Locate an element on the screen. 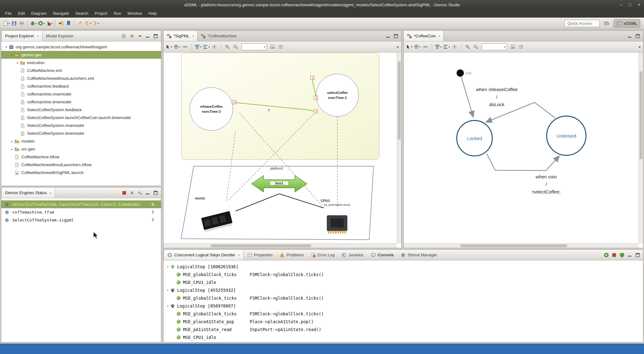 The height and width of the screenshot is (354, 644). stop-engine-icon is located at coordinates (124, 193).